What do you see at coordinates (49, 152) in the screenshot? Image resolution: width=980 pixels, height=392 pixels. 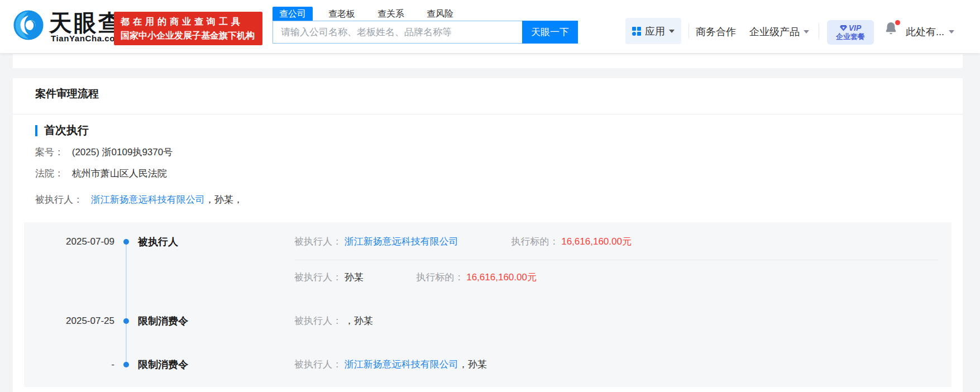 I see `case-number-label: 案号：` at bounding box center [49, 152].